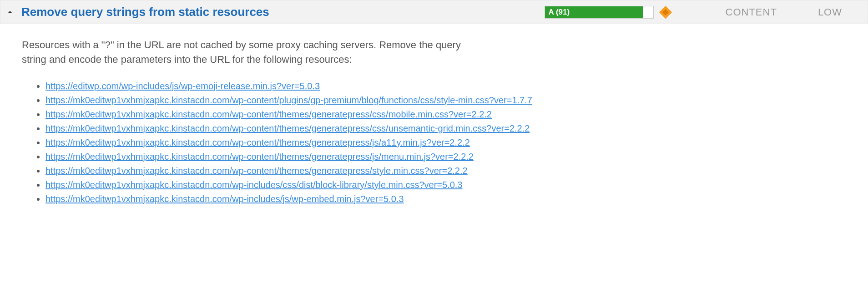 This screenshot has height=284, width=868. Describe the element at coordinates (434, 12) in the screenshot. I see `rule-header: Remove query strings from static resourc…` at that location.